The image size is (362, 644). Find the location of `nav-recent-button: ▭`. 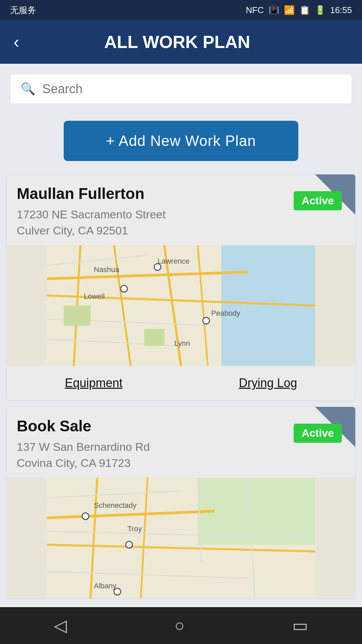

nav-recent-button: ▭ is located at coordinates (300, 626).